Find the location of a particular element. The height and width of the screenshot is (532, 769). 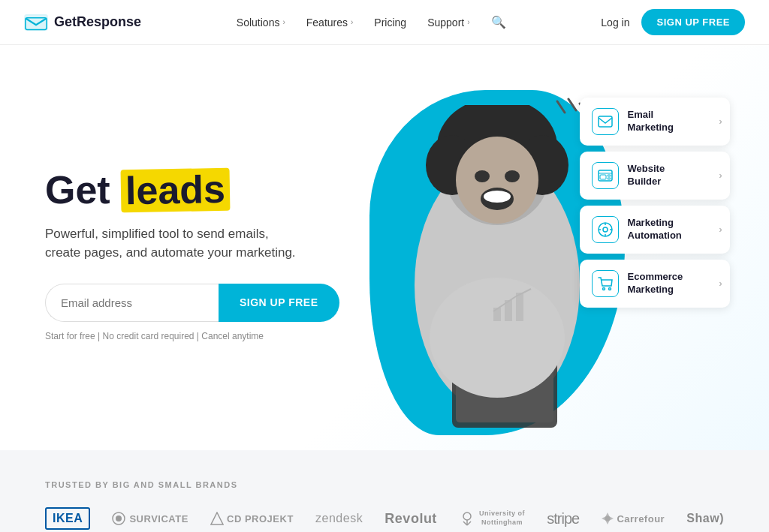

brand-survicate: SURVICATE is located at coordinates (150, 518).